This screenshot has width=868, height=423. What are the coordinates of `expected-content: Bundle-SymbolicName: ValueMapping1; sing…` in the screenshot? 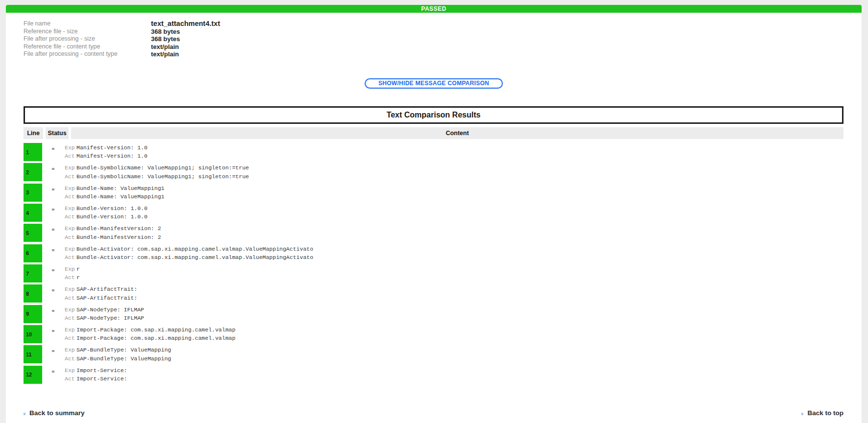 It's located at (163, 167).